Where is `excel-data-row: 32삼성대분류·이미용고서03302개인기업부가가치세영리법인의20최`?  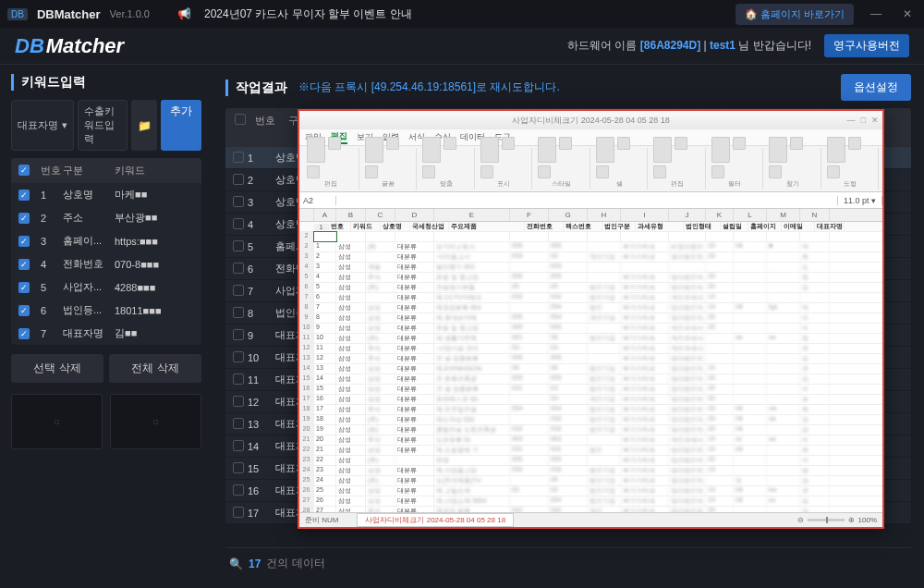
excel-data-row: 32삼성대분류·이미용고서03302개인기업부가가치세영리법인의20최 is located at coordinates (591, 257).